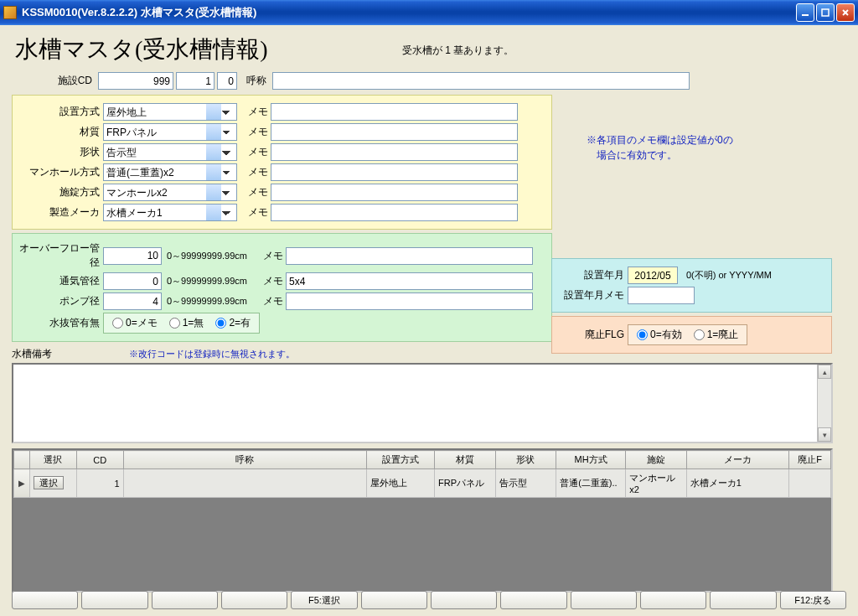 Image resolution: width=858 pixels, height=616 pixels. Describe the element at coordinates (824, 434) in the screenshot. I see `scroll-down-icon: ▾` at that location.